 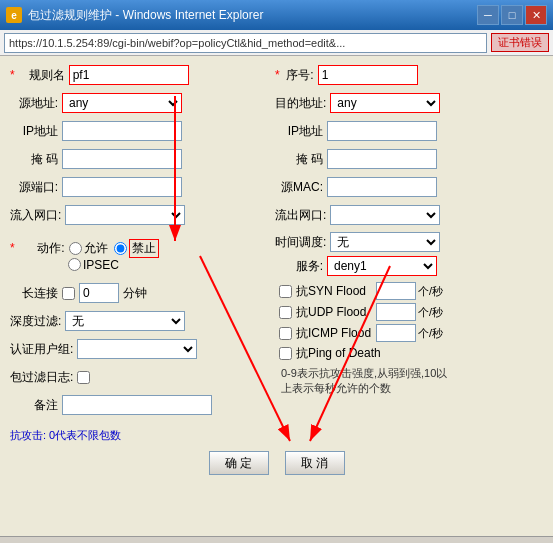 What do you see at coordinates (302, 216) in the screenshot?
I see `out-if-label: 流出网口:` at bounding box center [302, 216].